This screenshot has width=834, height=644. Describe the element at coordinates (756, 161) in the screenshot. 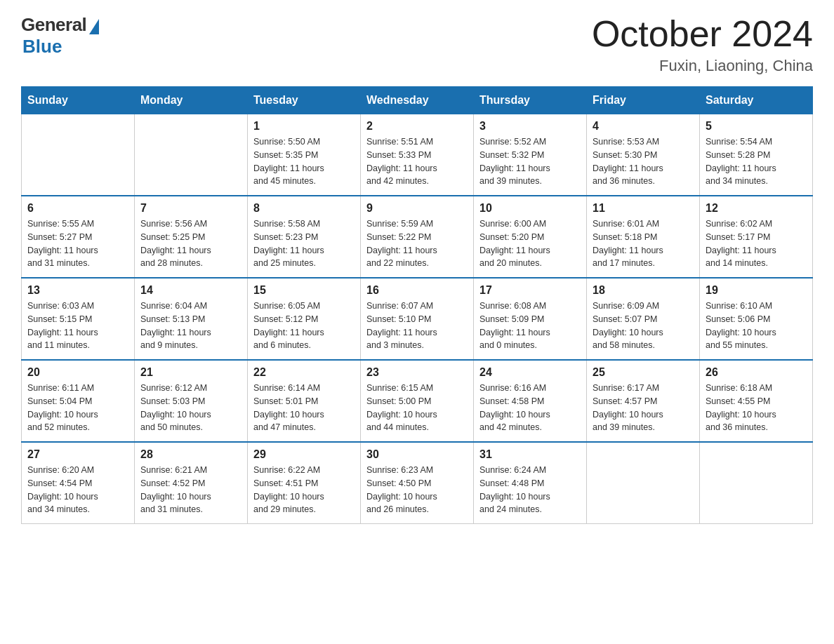

I see `day-info: Sunrise: 5:54 AMSunset: 5:28 PMDaylight:…` at that location.